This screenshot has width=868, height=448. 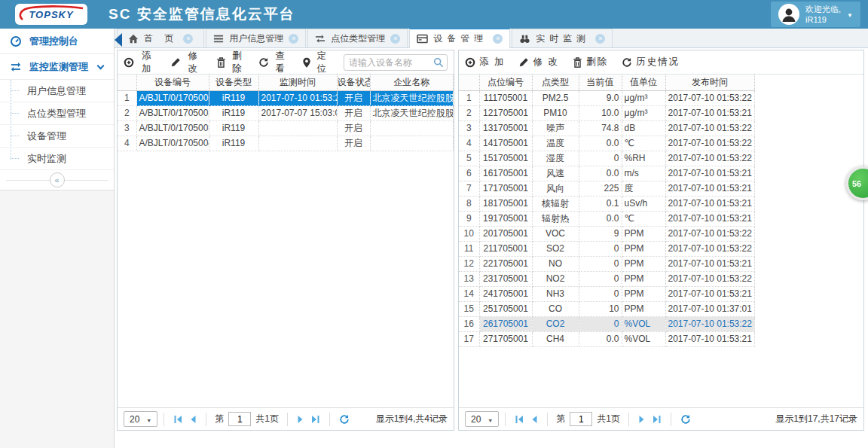 What do you see at coordinates (555, 143) in the screenshot?
I see `table-cell: 温度` at bounding box center [555, 143].